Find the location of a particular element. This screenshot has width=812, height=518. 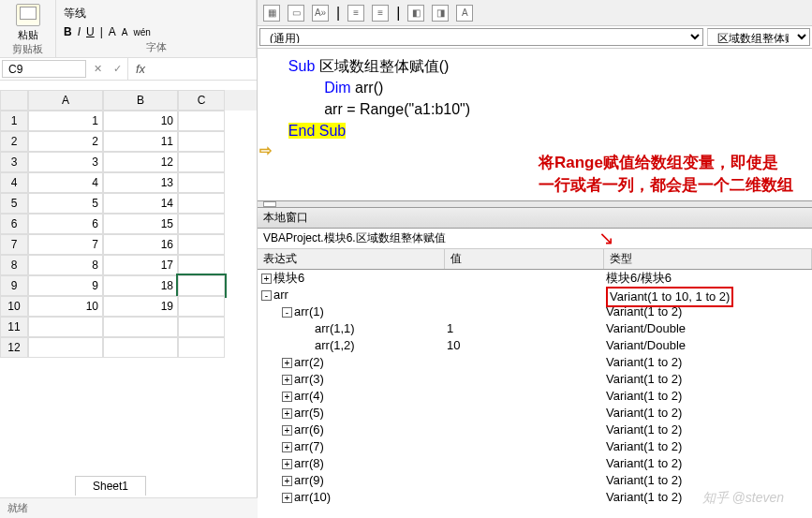

cell: 14 is located at coordinates (140, 203).